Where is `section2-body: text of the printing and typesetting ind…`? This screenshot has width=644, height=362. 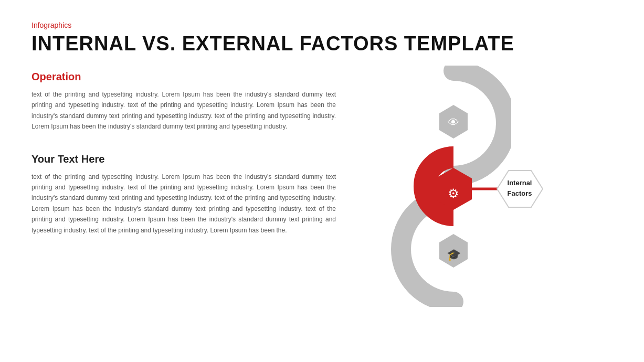
section2-body: text of the printing and typesetting ind… is located at coordinates (184, 204).